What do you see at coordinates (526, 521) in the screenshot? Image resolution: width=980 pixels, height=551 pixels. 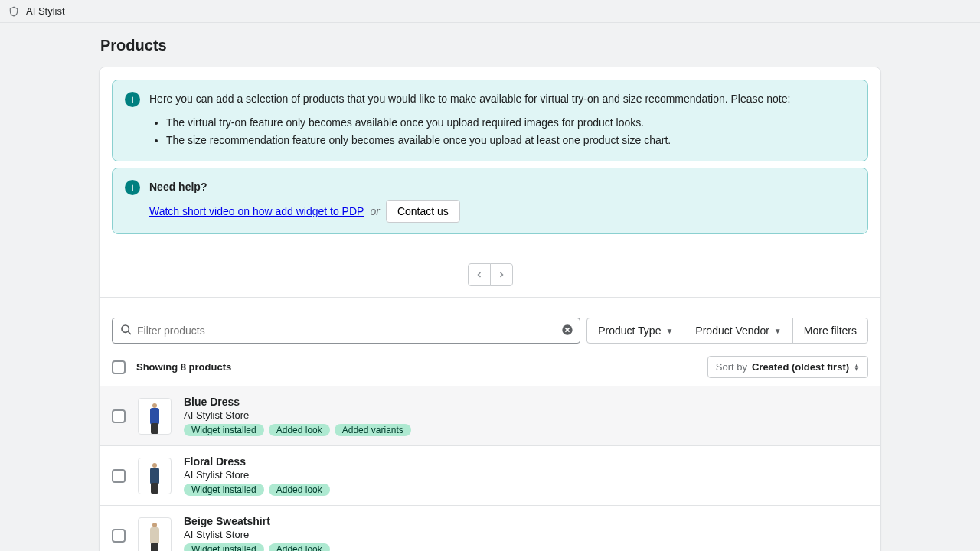 I see `product-name: Beige Sweatshirt` at bounding box center [526, 521].